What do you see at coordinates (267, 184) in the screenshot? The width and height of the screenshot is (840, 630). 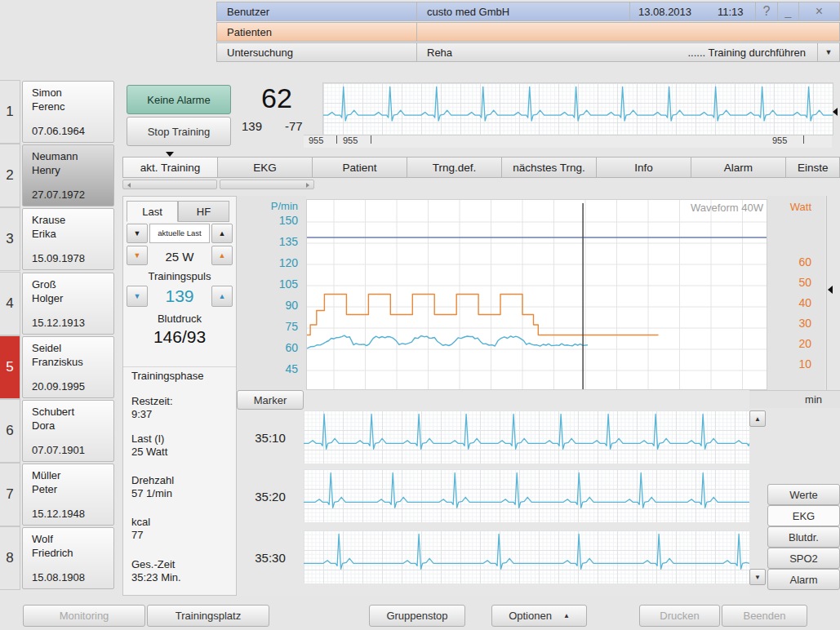 I see `tab-scroll-right` at bounding box center [267, 184].